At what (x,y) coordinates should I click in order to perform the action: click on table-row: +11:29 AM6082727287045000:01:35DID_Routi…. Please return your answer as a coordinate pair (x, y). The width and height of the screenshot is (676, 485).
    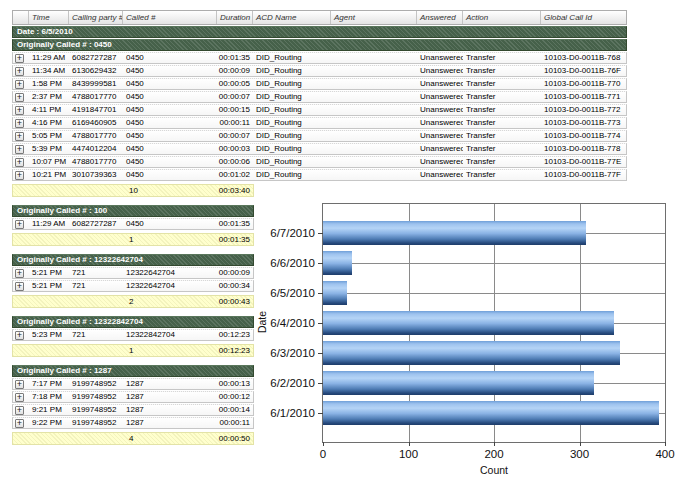
    Looking at the image, I should click on (320, 58).